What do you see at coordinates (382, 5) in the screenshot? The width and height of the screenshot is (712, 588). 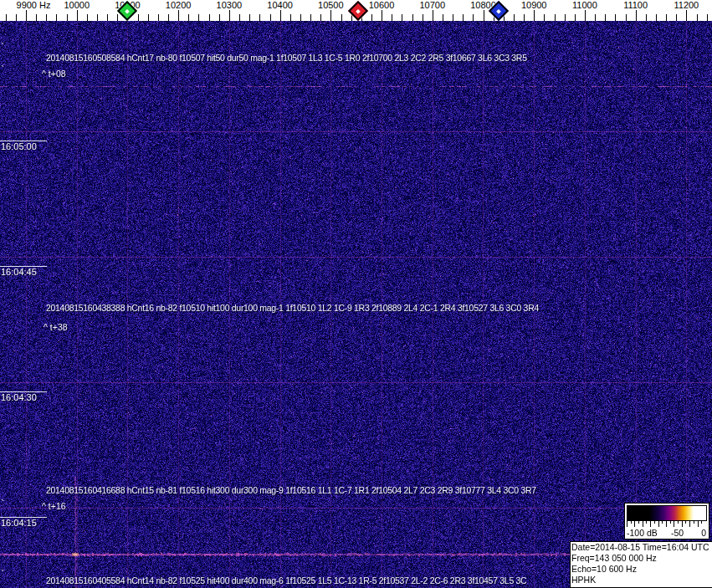 I see `ruler-label: 10600` at bounding box center [382, 5].